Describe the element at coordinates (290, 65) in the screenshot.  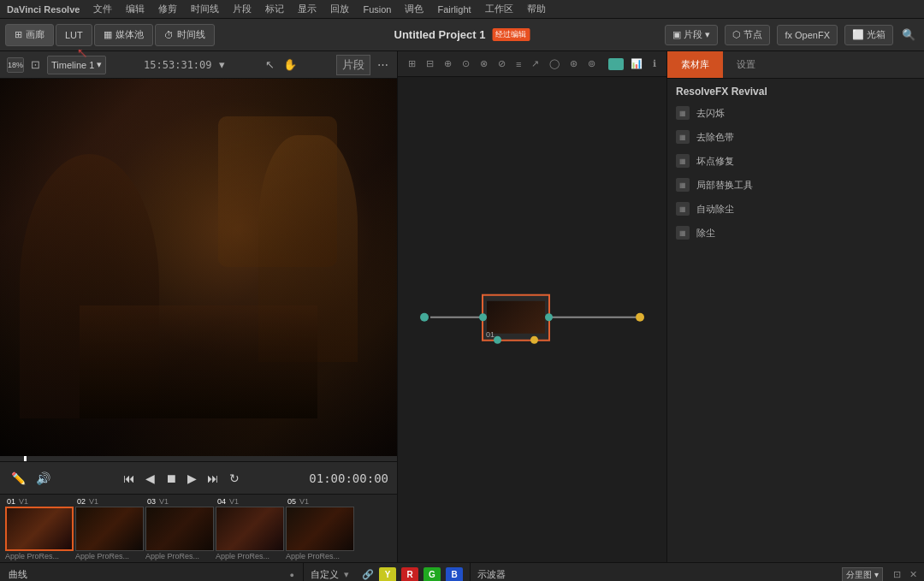
I see `hand-tool: ✋` at that location.